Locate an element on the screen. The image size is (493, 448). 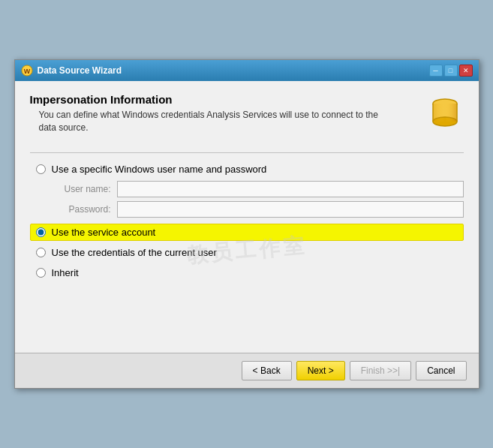
option-service-label: Use the service account is located at coordinates (104, 233).